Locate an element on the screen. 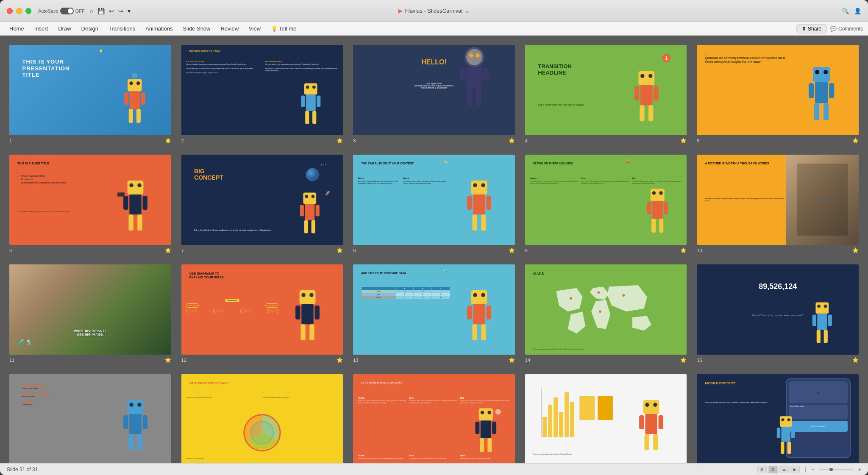 The height and width of the screenshot is (475, 868). slide-wrapper-16: 89,526,124$ That's a lot of money 185,24… is located at coordinates (90, 418).